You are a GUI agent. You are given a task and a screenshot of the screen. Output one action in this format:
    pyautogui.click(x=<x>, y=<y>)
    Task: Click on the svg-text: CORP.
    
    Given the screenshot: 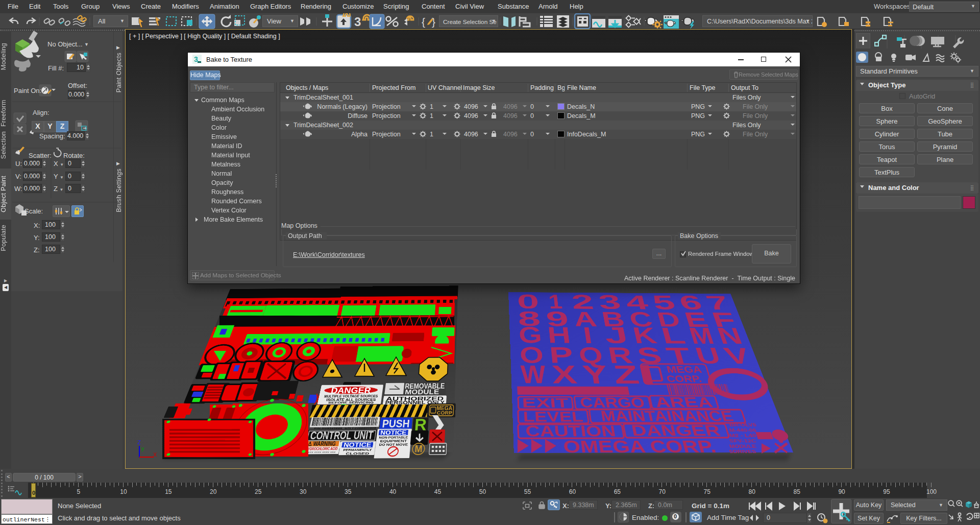 What is the action you would take?
    pyautogui.click(x=684, y=378)
    